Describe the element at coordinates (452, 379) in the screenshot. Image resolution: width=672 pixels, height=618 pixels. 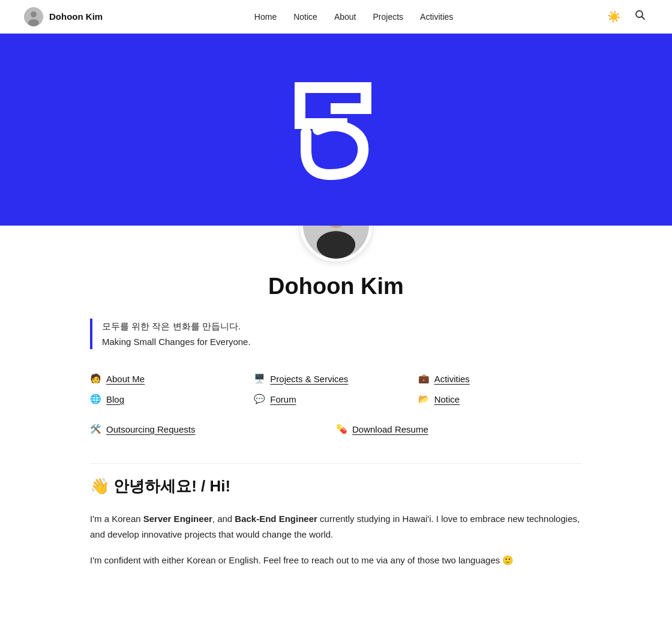
I see `activities-link: Activities` at that location.